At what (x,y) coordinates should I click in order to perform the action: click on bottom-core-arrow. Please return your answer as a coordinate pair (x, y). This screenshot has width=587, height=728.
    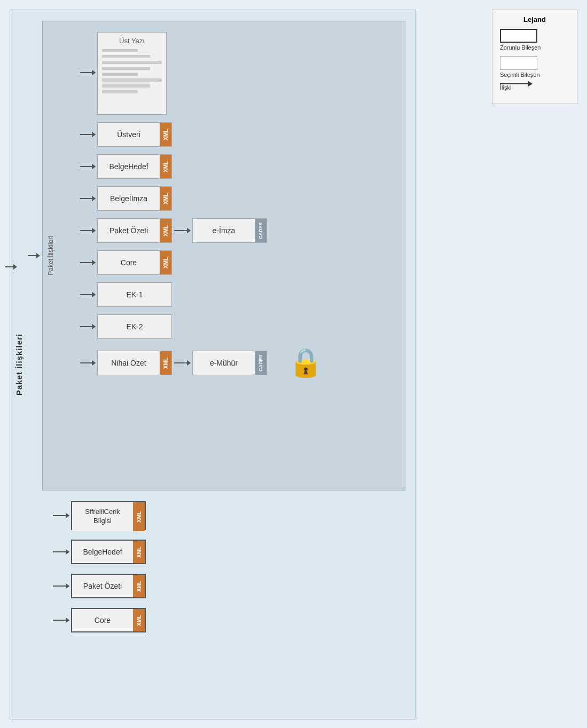
    Looking at the image, I should click on (61, 620).